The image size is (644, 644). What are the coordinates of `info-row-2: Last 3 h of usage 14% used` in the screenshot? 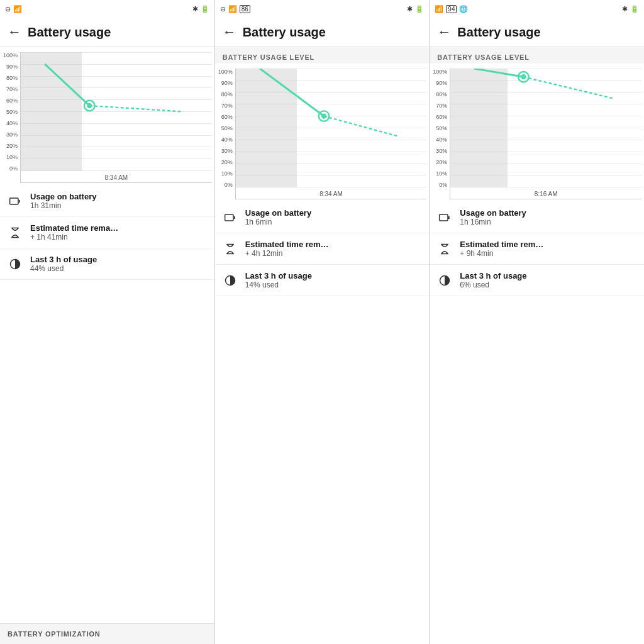 It's located at (322, 280).